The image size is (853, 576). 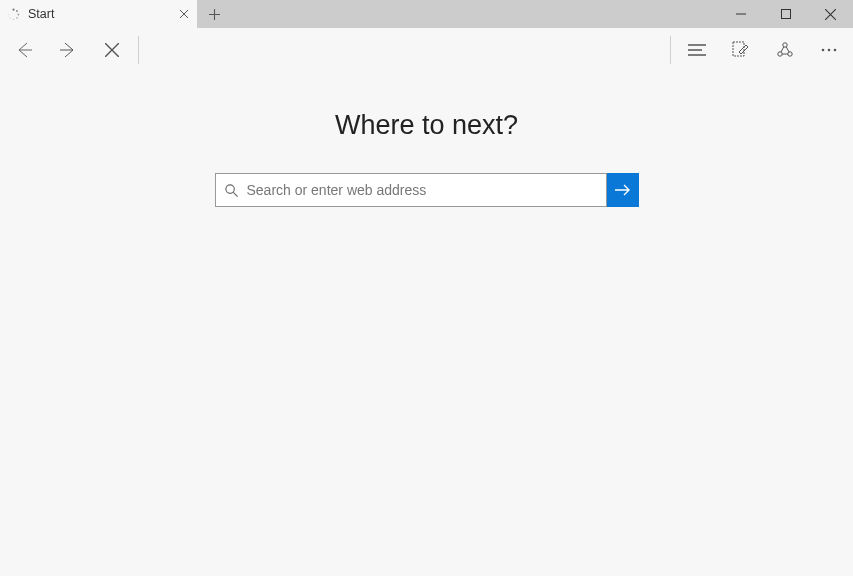 What do you see at coordinates (184, 14) in the screenshot?
I see `tab-close-button` at bounding box center [184, 14].